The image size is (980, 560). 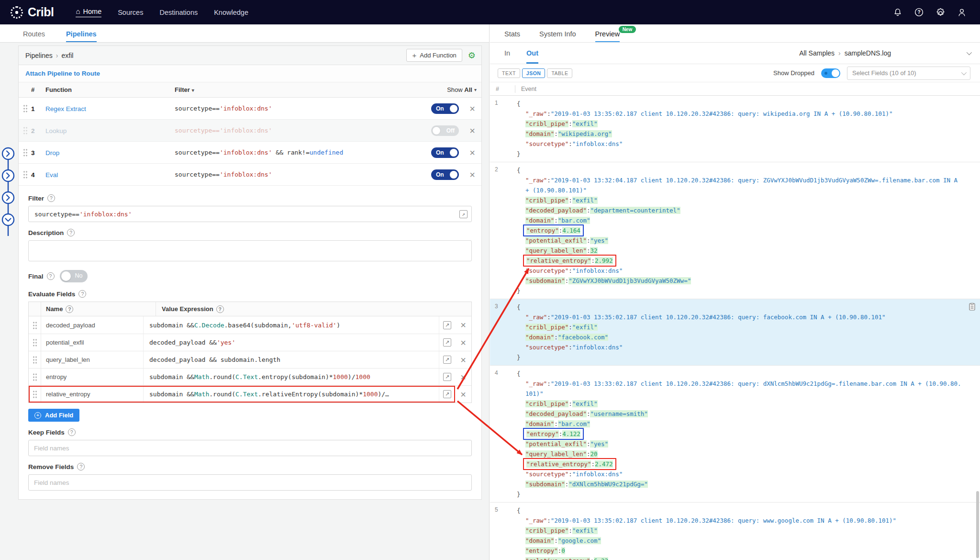 I want to click on view-mode-json: JSON, so click(x=534, y=73).